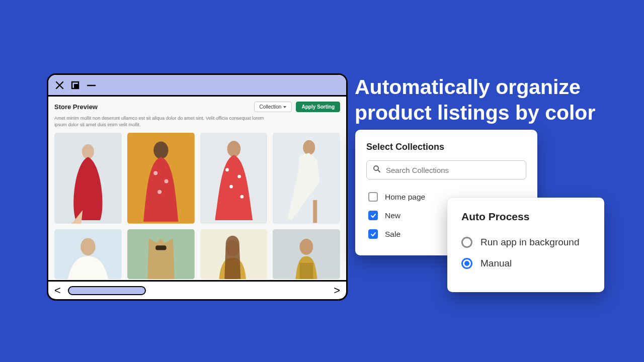 The width and height of the screenshot is (644, 362). Describe the element at coordinates (76, 107) in the screenshot. I see `store-preview-title: Store Preview` at that location.